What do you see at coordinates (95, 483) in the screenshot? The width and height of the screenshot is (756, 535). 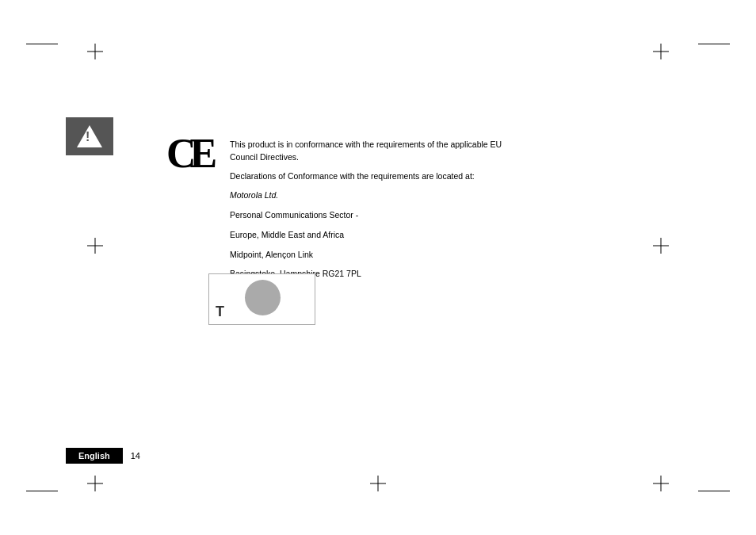 I see `crosshair-bottom-left` at bounding box center [95, 483].